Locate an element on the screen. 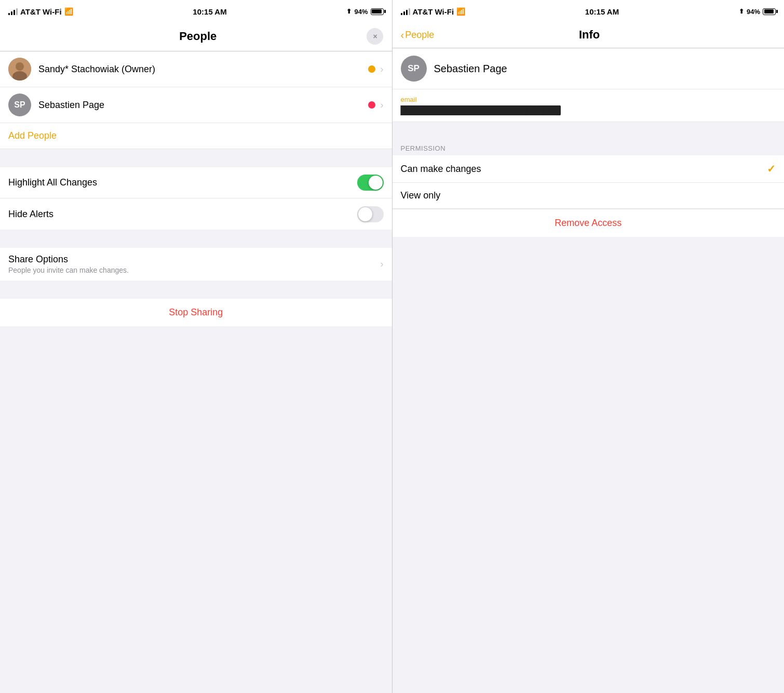 Image resolution: width=784 pixels, height=693 pixels. permission-option-label: View only is located at coordinates (421, 195).